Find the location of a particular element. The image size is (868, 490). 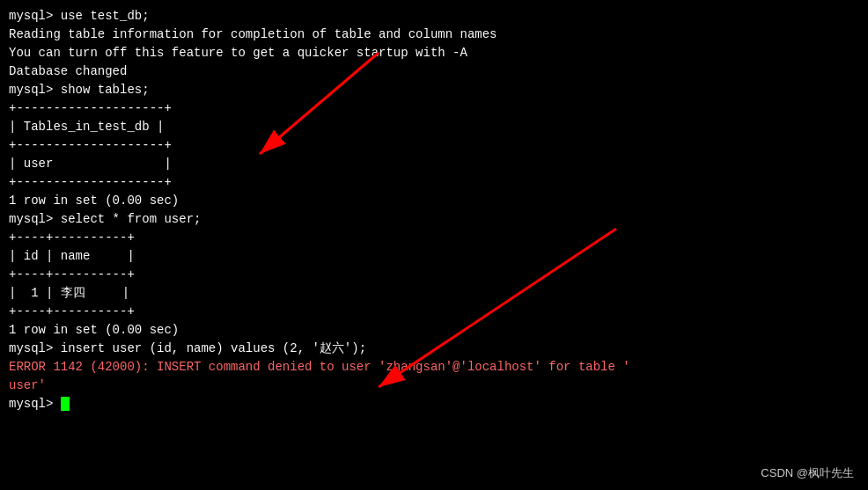

terminal-line: | id | name | is located at coordinates (434, 257).